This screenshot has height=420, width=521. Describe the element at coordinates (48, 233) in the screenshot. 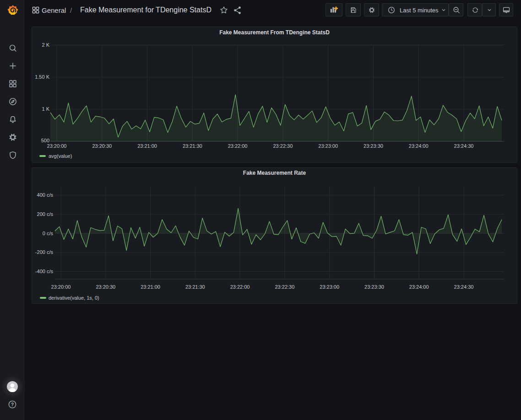

I see `svg-text: 0 c/s` at that location.